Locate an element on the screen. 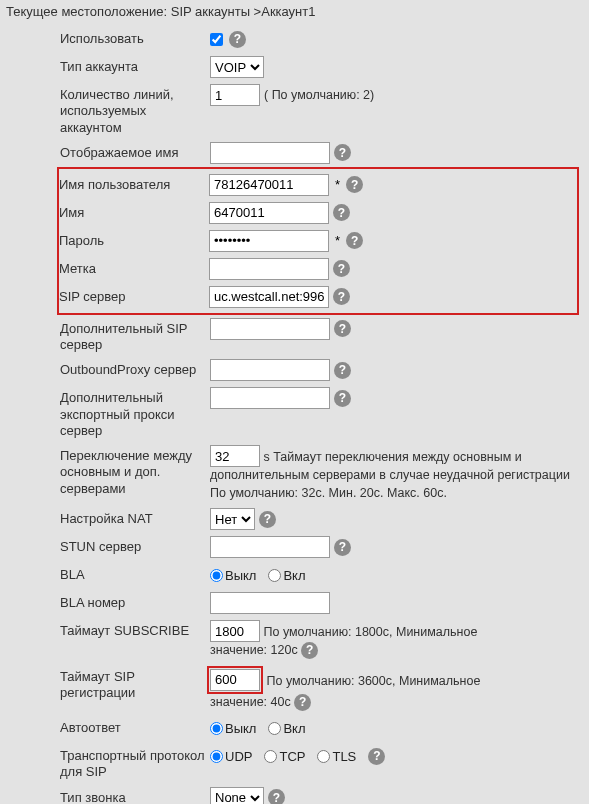  tag-input is located at coordinates (269, 269).